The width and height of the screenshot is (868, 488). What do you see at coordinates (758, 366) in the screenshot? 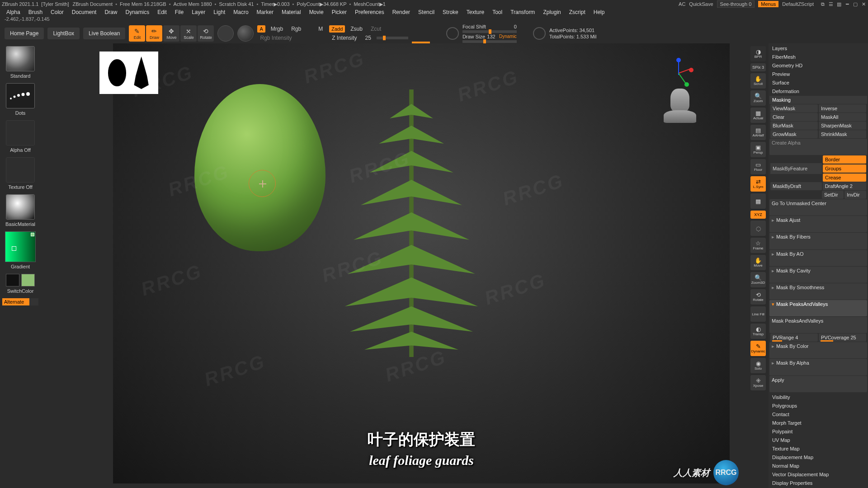
I see `solo-button: ◉Solo` at bounding box center [758, 366].